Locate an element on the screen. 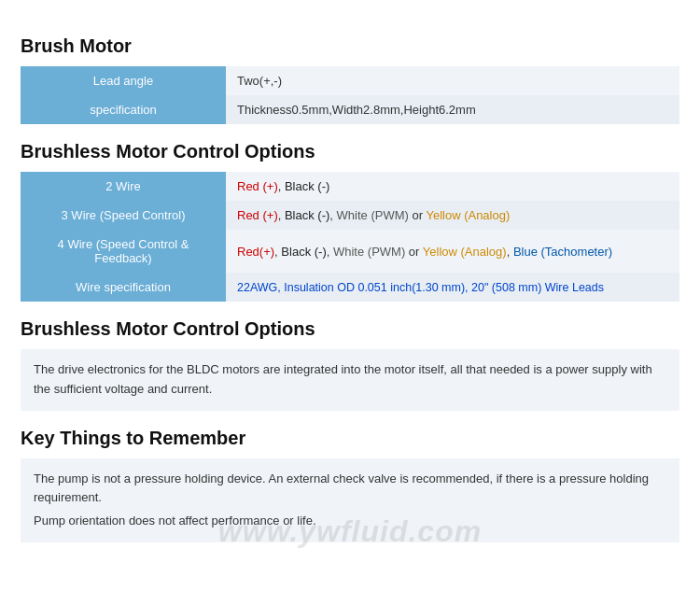 The height and width of the screenshot is (605, 700). value-cell-wire-spec: 22AWG, Insulation OD 0.051 inch(1.30 mm)… is located at coordinates (453, 288).